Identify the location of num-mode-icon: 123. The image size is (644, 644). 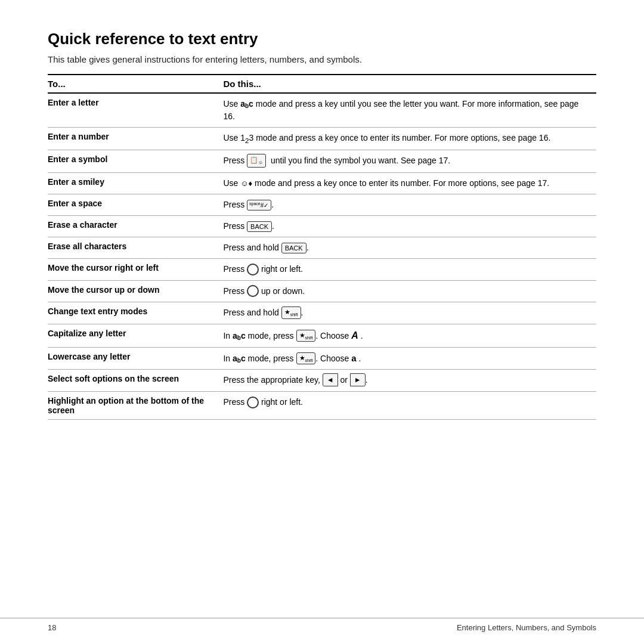
(247, 138).